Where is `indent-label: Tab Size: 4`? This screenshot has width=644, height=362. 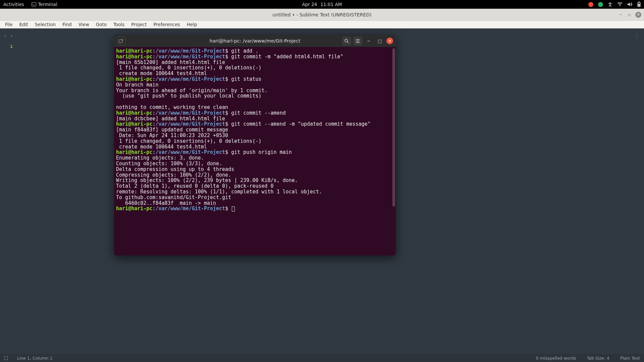 indent-label: Tab Size: 4 is located at coordinates (598, 358).